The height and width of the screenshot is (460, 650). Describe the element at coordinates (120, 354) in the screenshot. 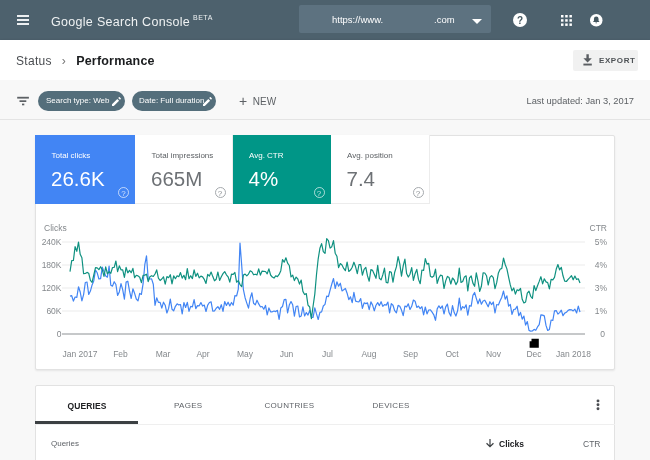

I see `svg-text: Feb` at that location.